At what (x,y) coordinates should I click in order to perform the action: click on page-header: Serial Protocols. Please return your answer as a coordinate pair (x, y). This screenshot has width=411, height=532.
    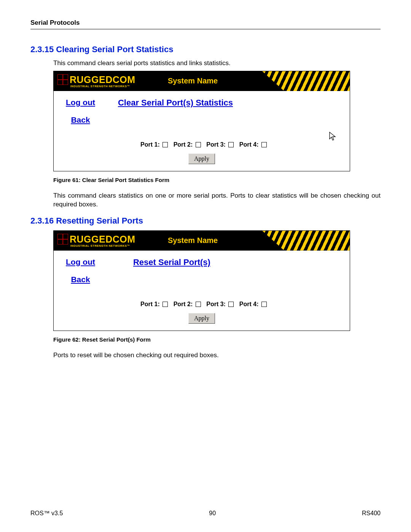
    Looking at the image, I should click on (206, 24).